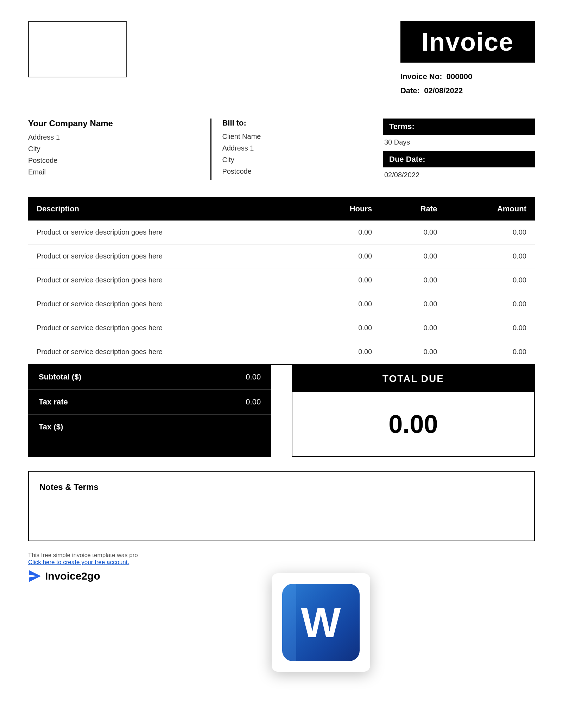 Image resolution: width=563 pixels, height=728 pixels. What do you see at coordinates (287, 160) in the screenshot?
I see `client-city: City` at bounding box center [287, 160].